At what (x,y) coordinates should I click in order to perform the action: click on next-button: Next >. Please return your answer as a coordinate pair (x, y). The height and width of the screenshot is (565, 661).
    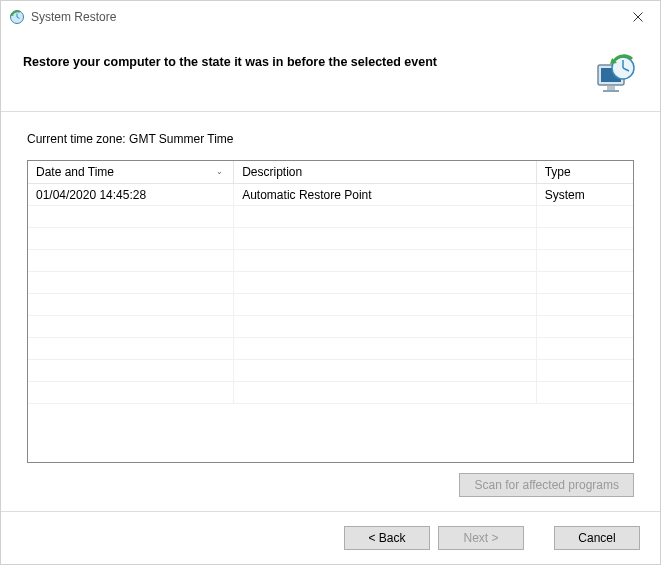
    Looking at the image, I should click on (481, 538).